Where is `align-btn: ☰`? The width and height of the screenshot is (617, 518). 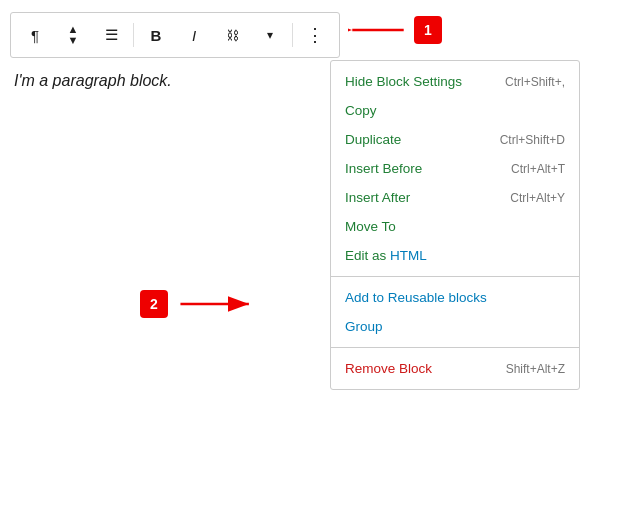 align-btn: ☰ is located at coordinates (111, 35).